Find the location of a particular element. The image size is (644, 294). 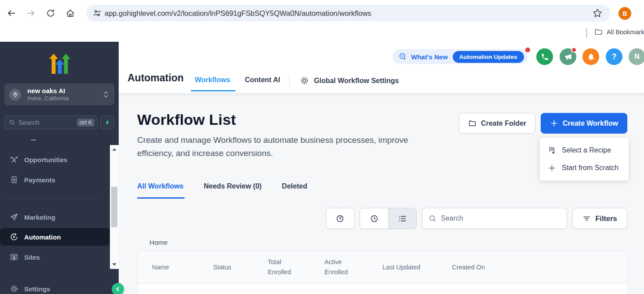

breadcrumb-home: Home is located at coordinates (158, 243).